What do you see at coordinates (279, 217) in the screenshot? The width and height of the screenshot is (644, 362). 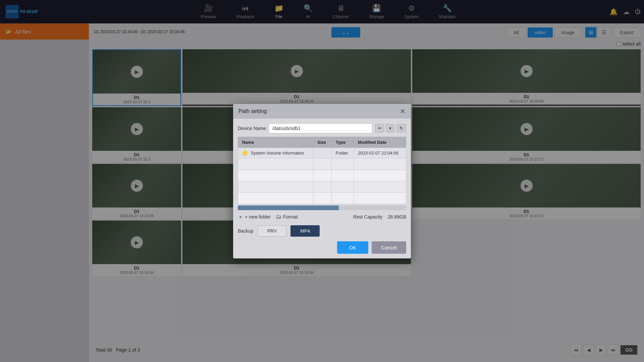 I see `format-icon: 🗂` at bounding box center [279, 217].